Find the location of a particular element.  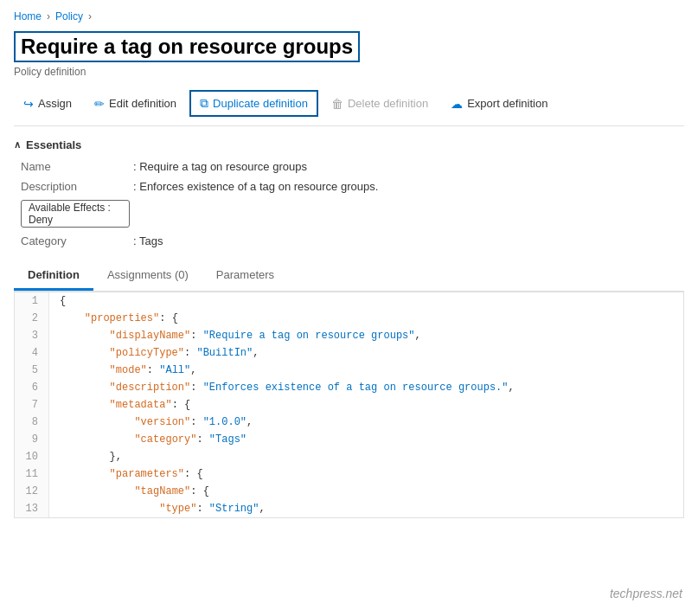

delete-definition-button: 🗑 Delete definition is located at coordinates (380, 104).